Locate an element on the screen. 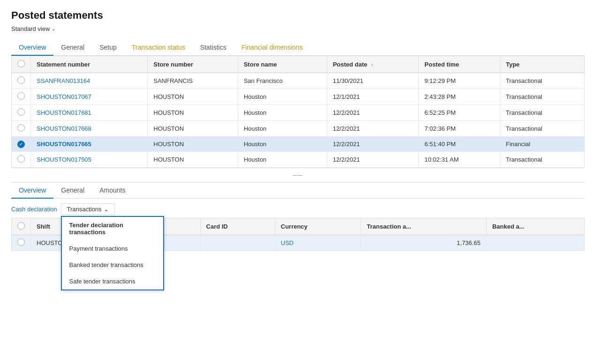  posted-time: 6:52:25 PM is located at coordinates (460, 113).